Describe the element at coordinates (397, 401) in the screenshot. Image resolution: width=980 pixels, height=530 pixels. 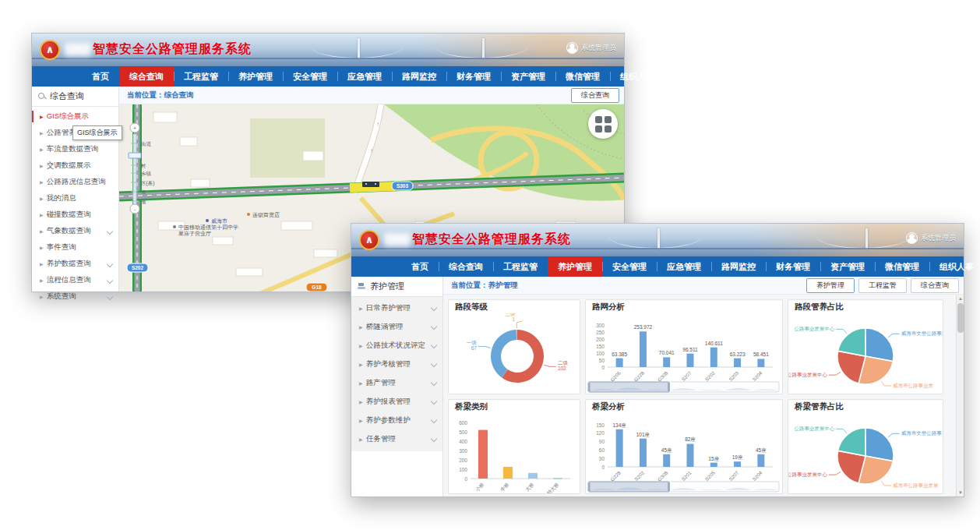
I see `sidebar-item: ▶养护报表管理` at that location.